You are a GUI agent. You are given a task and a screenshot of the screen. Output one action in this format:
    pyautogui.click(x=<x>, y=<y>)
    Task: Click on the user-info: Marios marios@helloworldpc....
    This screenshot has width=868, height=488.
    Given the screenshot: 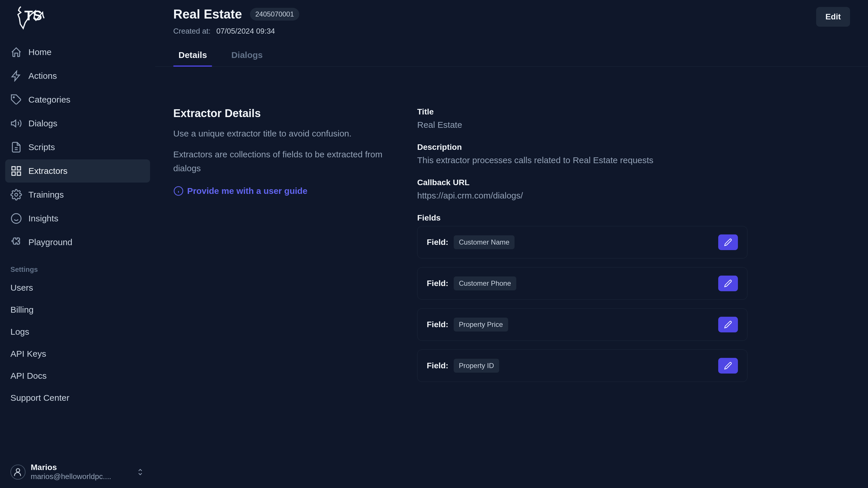 What is the action you would take?
    pyautogui.click(x=81, y=472)
    